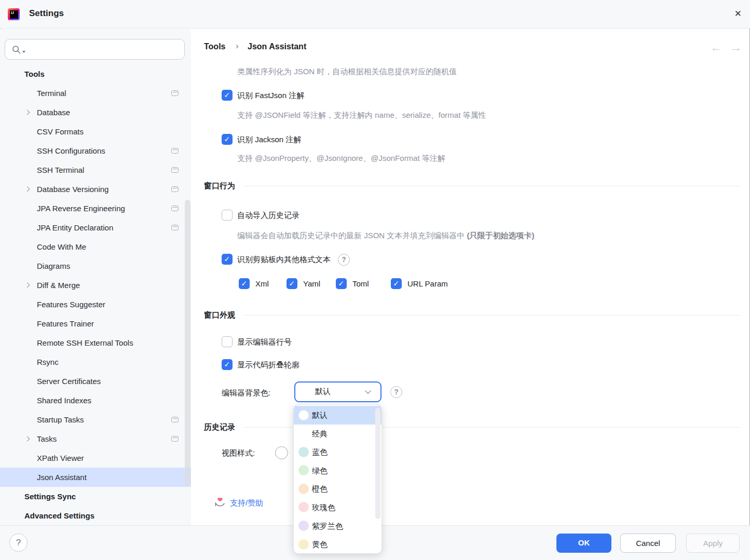 This screenshot has width=750, height=560. What do you see at coordinates (311, 283) in the screenshot?
I see `format-label: Yaml` at bounding box center [311, 283].